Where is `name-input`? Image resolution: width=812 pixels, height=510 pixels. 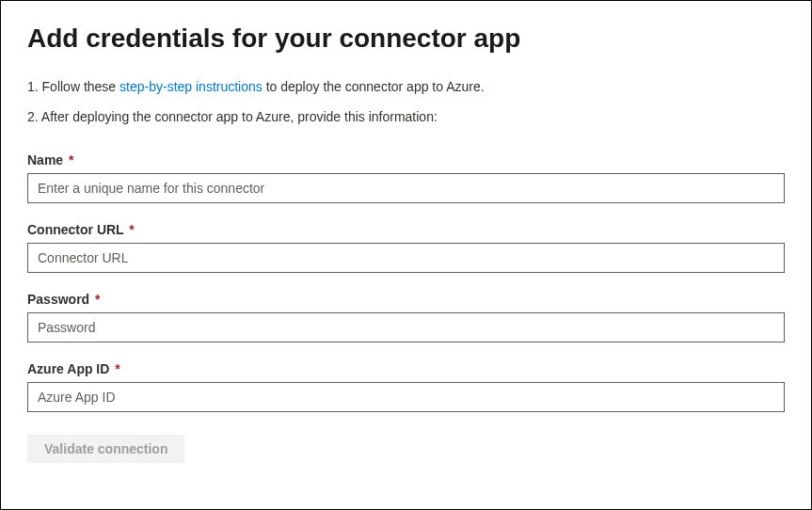
name-input is located at coordinates (406, 188).